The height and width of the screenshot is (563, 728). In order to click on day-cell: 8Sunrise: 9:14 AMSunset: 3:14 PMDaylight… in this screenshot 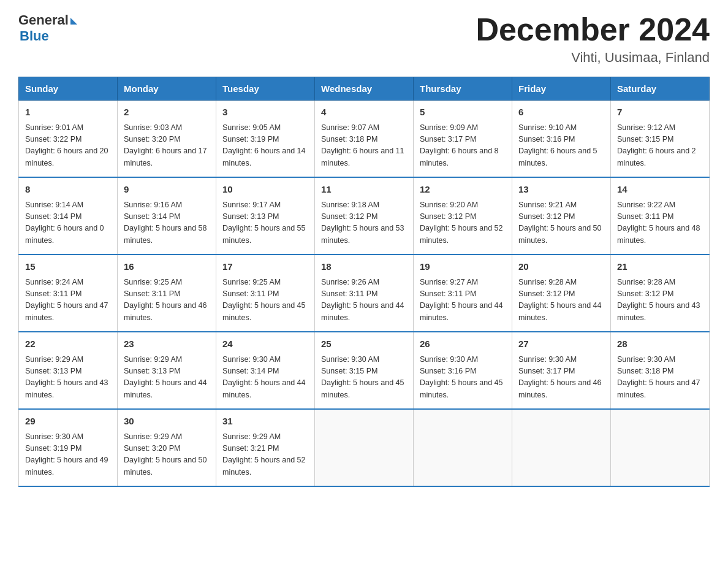, I will do `click(69, 216)`.